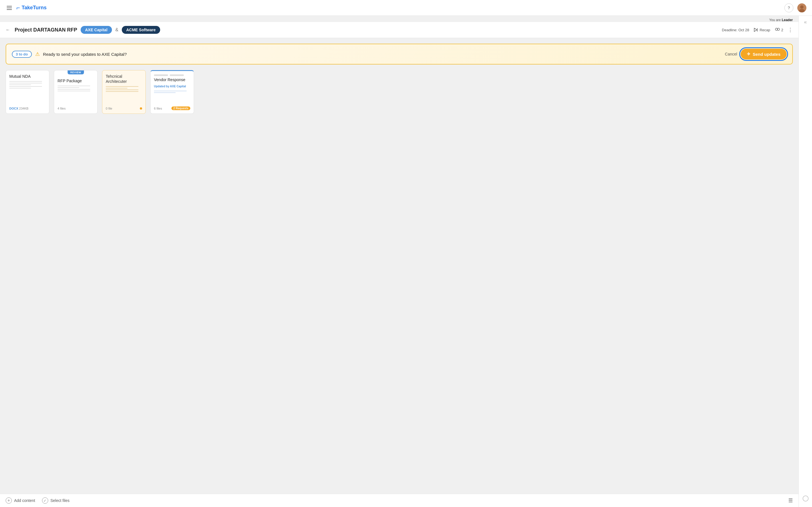 This screenshot has height=507, width=812. Describe the element at coordinates (60, 500) in the screenshot. I see `select-files-label: Select files` at that location.